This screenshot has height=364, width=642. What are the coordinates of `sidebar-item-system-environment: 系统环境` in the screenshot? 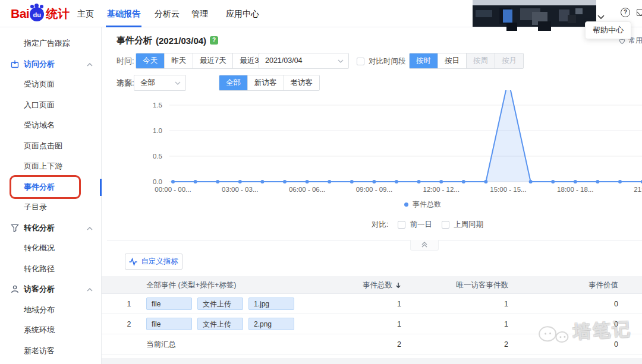 It's located at (51, 330).